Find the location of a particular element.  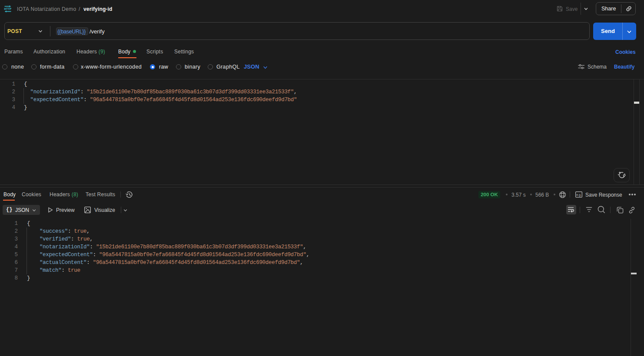

svg-text: HTTP is located at coordinates (8, 9).